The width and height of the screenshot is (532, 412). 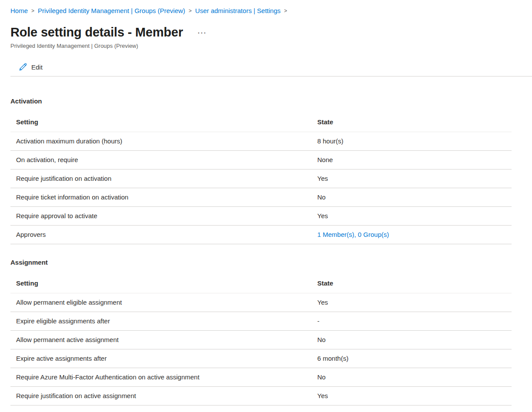 What do you see at coordinates (261, 216) in the screenshot?
I see `table-row: Require approval to activate Yes` at bounding box center [261, 216].